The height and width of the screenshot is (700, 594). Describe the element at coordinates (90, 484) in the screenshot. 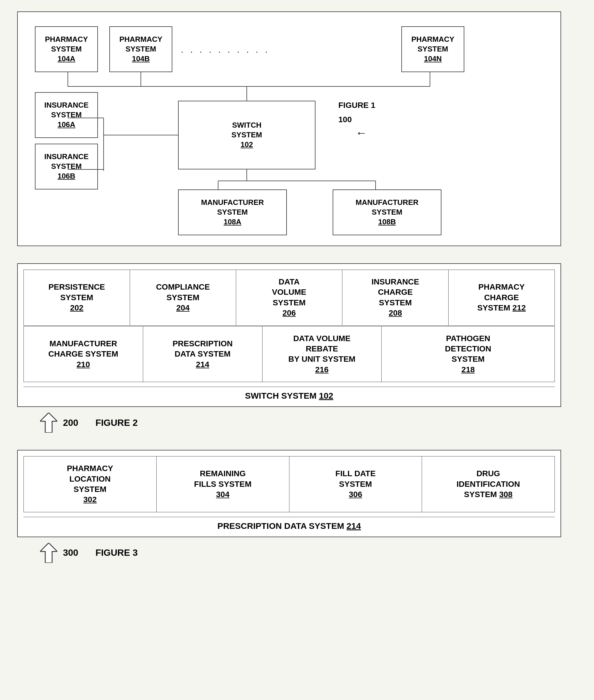

I see `pharmacy-location-302-cell: PHARMACY LOCATION SYSTEM 302` at that location.